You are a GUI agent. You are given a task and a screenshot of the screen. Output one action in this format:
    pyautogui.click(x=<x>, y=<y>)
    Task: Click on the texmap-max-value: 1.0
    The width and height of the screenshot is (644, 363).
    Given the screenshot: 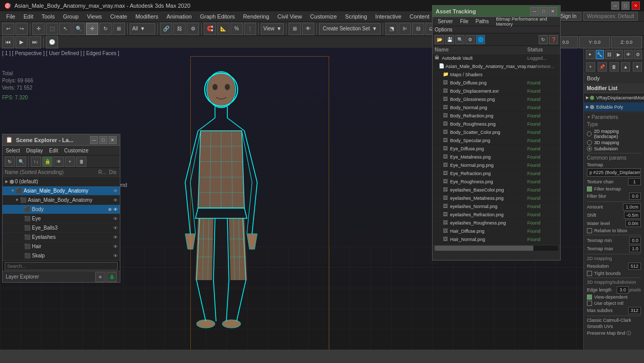 What is the action you would take?
    pyautogui.click(x=635, y=249)
    